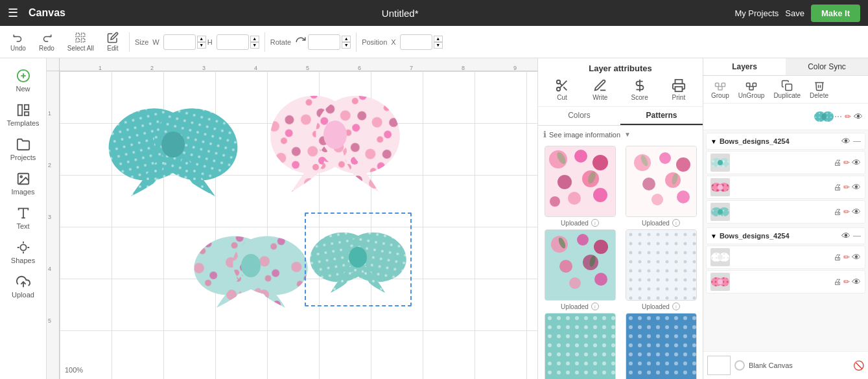 This screenshot has width=868, height=379. What do you see at coordinates (838, 257) in the screenshot?
I see `layer4-print: 🖨` at bounding box center [838, 257].